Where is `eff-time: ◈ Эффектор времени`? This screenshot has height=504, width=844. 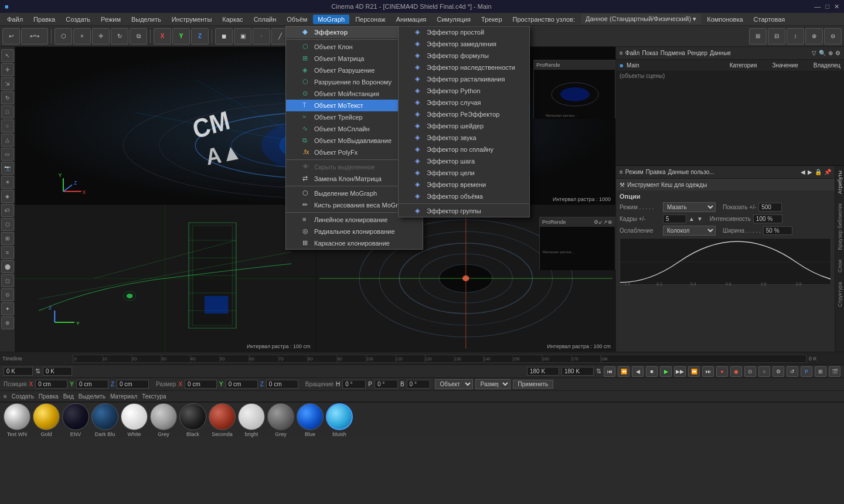
eff-time: ◈ Эффектор времени is located at coordinates (464, 185).